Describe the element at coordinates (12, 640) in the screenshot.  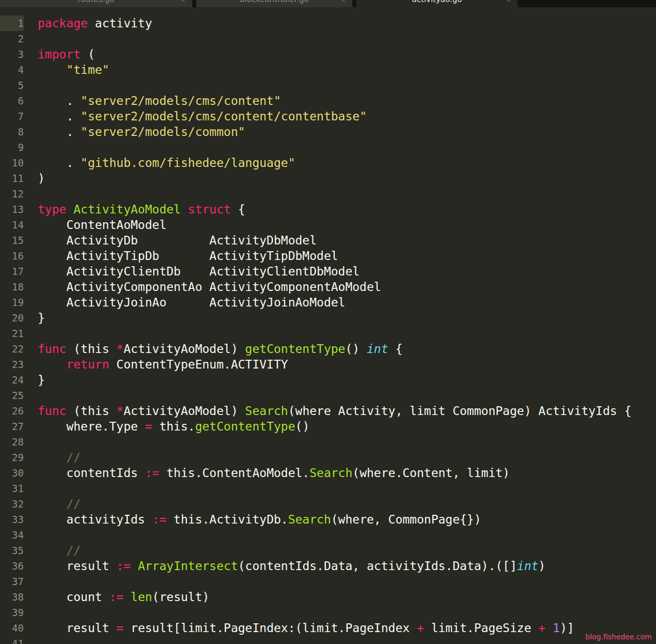
I see `line-number: 41` at that location.